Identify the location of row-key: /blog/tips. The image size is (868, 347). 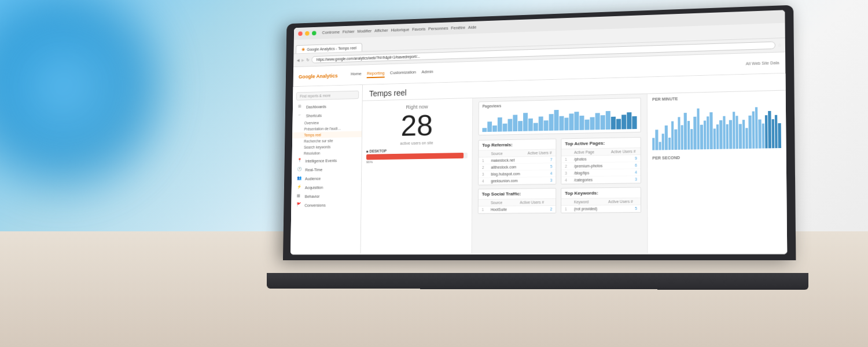
(589, 172).